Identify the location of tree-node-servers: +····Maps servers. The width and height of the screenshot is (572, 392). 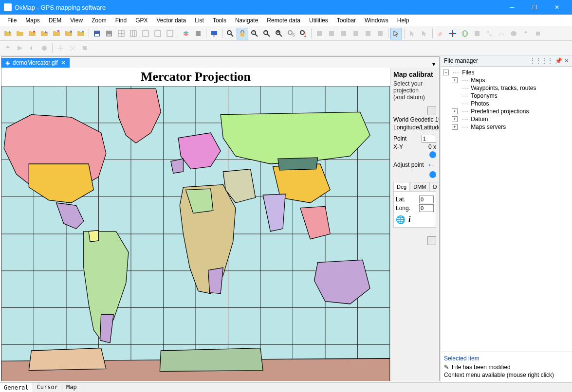
(511, 127).